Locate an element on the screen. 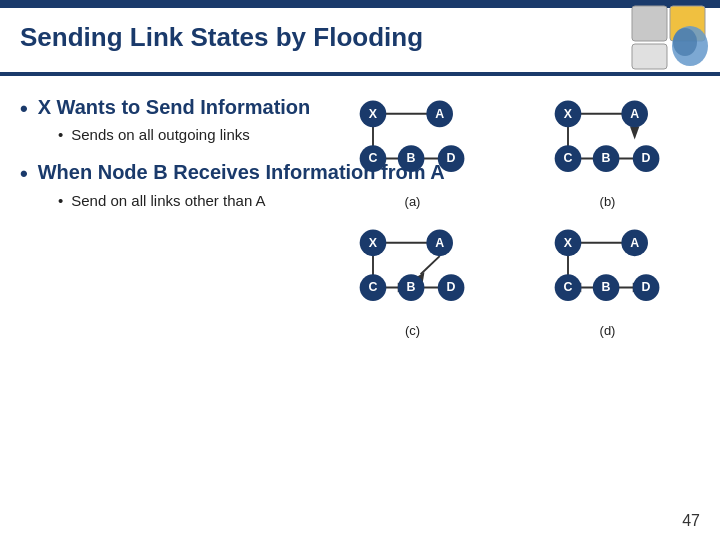 The width and height of the screenshot is (720, 540). diagram-a-label: (a) is located at coordinates (413, 202).